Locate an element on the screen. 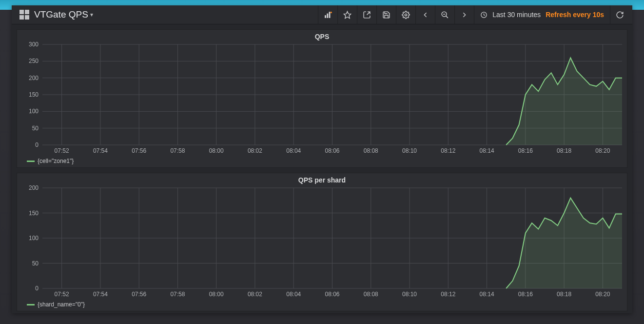  refresh-button is located at coordinates (620, 15).